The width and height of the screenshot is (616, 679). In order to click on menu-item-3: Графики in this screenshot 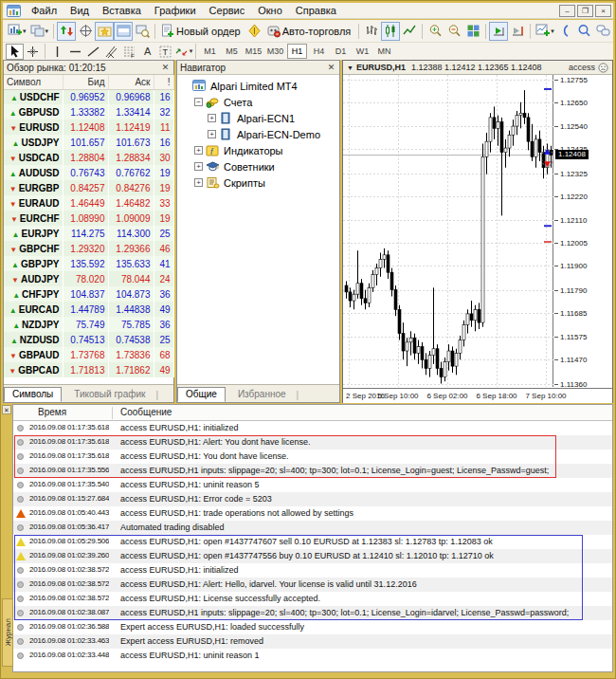, I will do `click(175, 10)`.